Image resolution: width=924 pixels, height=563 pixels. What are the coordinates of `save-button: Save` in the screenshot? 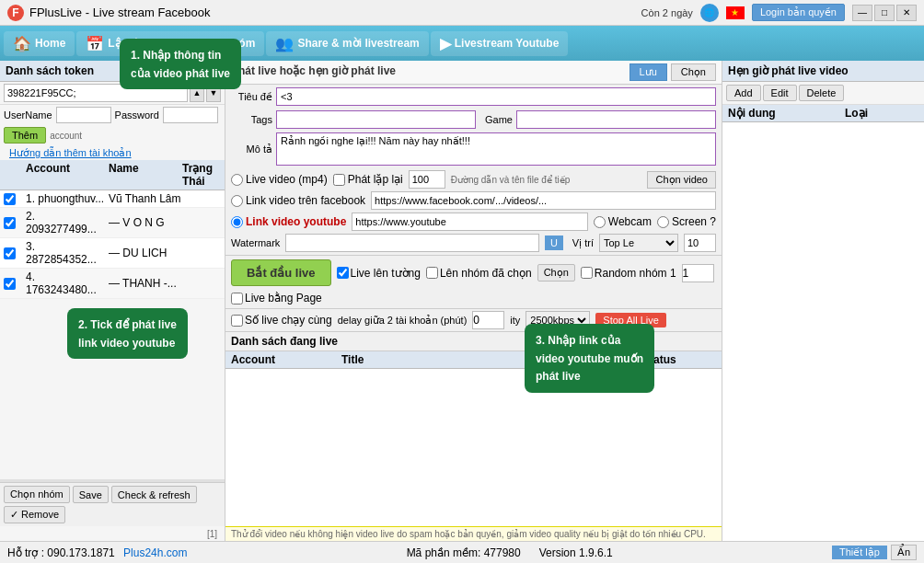 It's located at (90, 495).